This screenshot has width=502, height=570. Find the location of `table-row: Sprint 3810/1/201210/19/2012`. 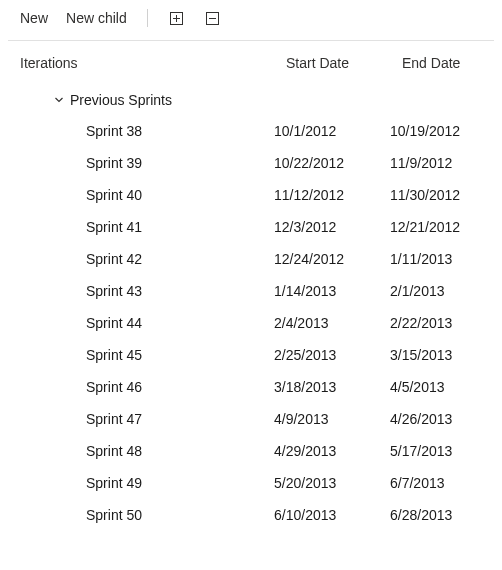

table-row: Sprint 3810/1/201210/19/2012 is located at coordinates (251, 131).